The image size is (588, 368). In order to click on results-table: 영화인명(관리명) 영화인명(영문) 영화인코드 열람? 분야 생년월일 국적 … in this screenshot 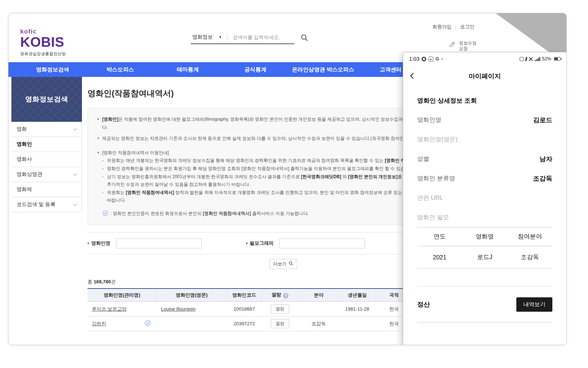, I will do `click(250, 310)`.